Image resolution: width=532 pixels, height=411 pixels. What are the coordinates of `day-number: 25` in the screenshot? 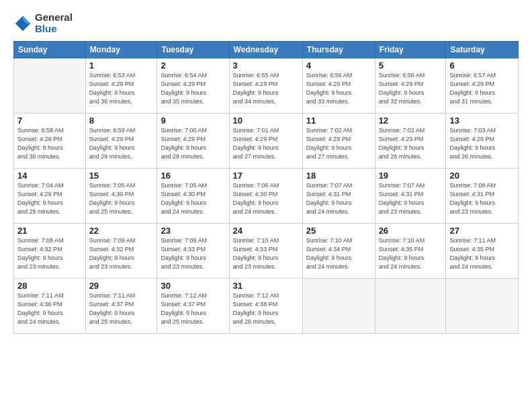 It's located at (339, 231).